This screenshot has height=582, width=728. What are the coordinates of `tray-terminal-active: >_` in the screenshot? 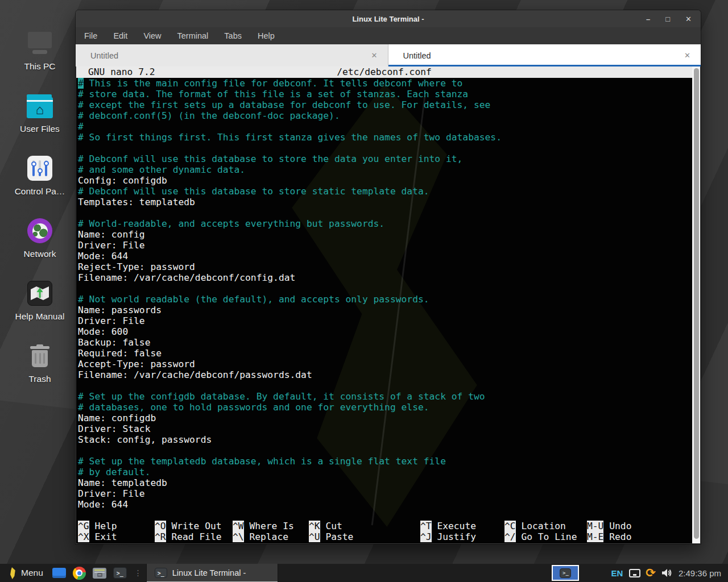 It's located at (565, 573).